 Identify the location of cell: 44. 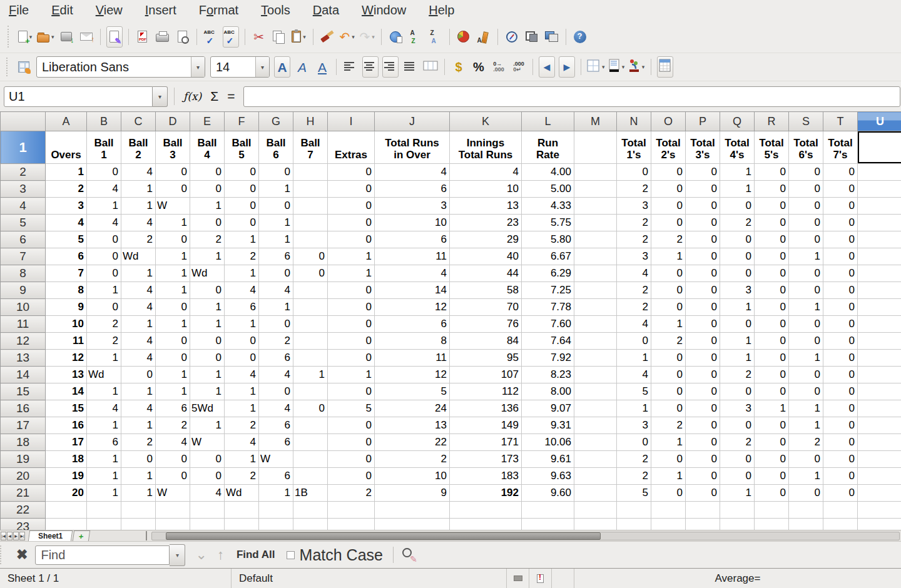
(486, 274).